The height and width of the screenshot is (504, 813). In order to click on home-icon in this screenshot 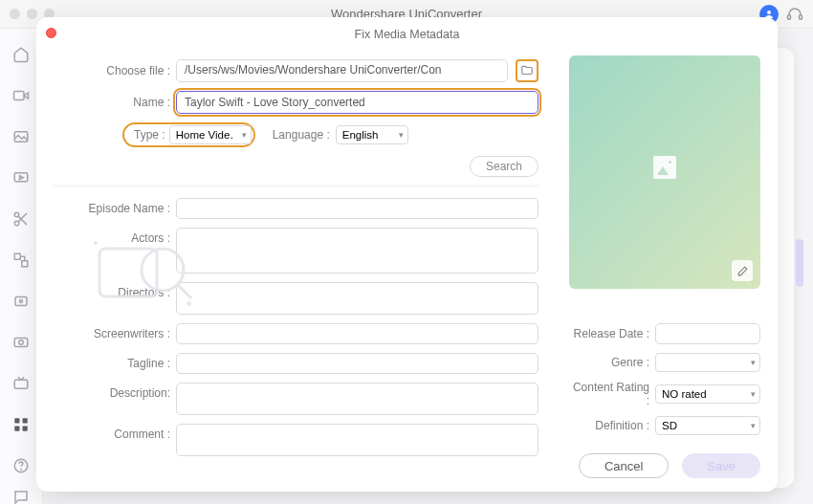, I will do `click(21, 55)`.